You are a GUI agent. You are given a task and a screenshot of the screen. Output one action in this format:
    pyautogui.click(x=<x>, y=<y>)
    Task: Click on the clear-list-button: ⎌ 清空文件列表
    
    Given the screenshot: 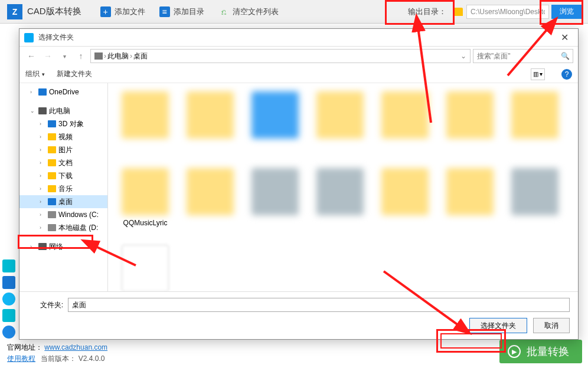 What is the action you would take?
    pyautogui.click(x=249, y=12)
    